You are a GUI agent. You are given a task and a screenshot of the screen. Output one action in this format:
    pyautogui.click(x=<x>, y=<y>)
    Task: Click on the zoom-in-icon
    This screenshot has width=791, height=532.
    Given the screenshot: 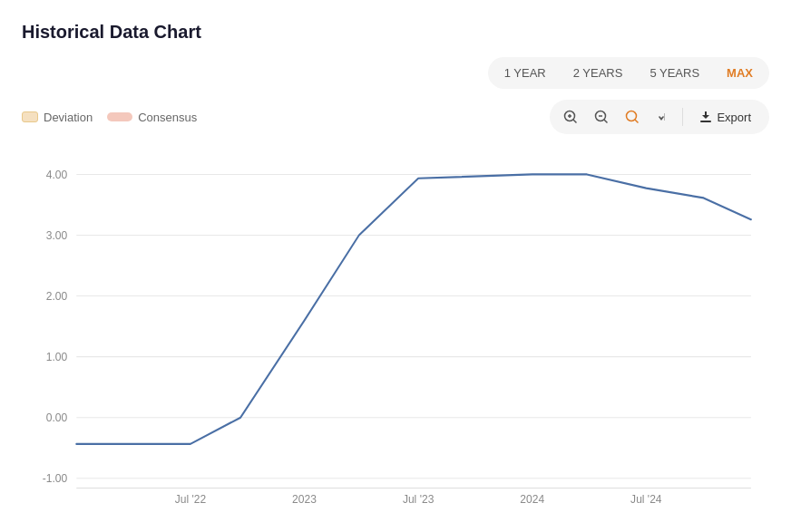 What is the action you would take?
    pyautogui.click(x=571, y=117)
    